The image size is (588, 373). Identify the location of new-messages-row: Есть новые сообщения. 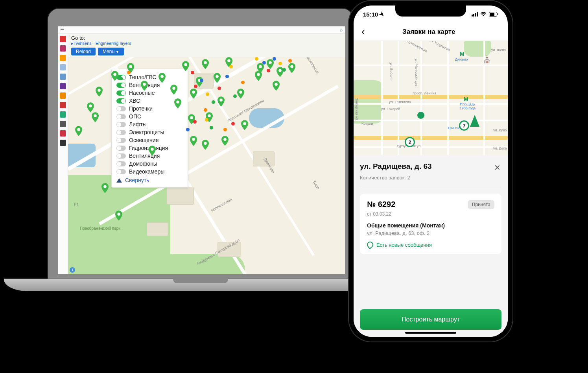
(431, 245).